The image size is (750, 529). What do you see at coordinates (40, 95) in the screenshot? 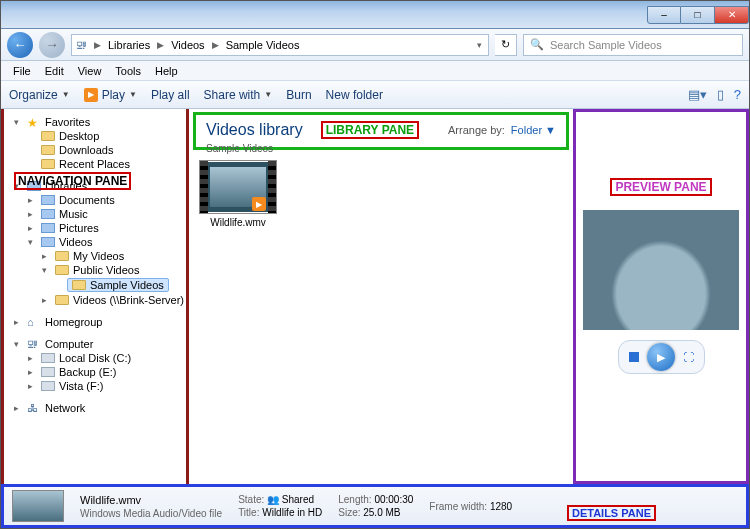
I see `organize-button: Organize▼` at bounding box center [40, 95].